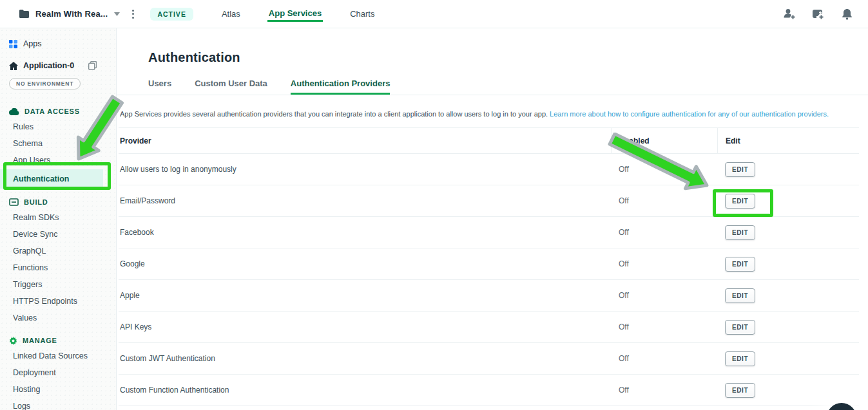 The width and height of the screenshot is (868, 410). I want to click on tab-users: Users, so click(160, 86).